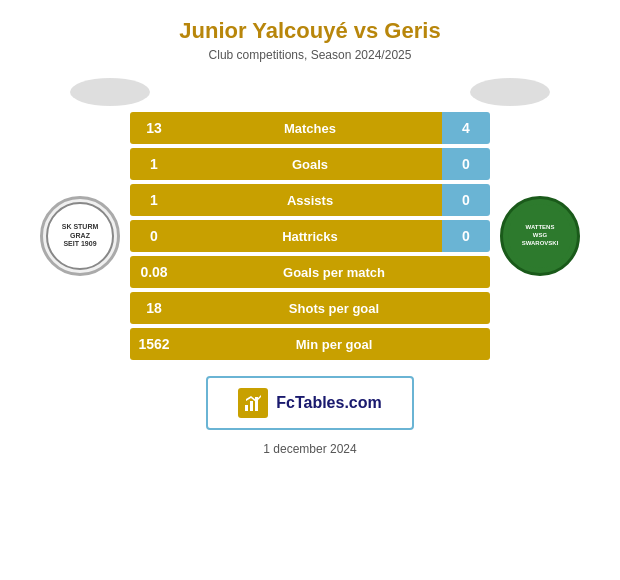 The image size is (620, 580). Describe the element at coordinates (310, 128) in the screenshot. I see `matches-label: Matches` at that location.